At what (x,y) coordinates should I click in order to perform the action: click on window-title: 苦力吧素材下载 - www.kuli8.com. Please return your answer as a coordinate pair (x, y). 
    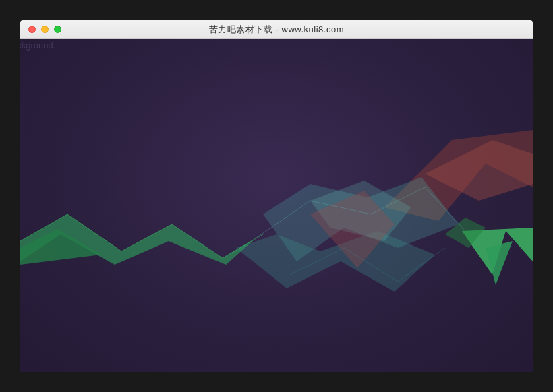
    Looking at the image, I should click on (276, 30).